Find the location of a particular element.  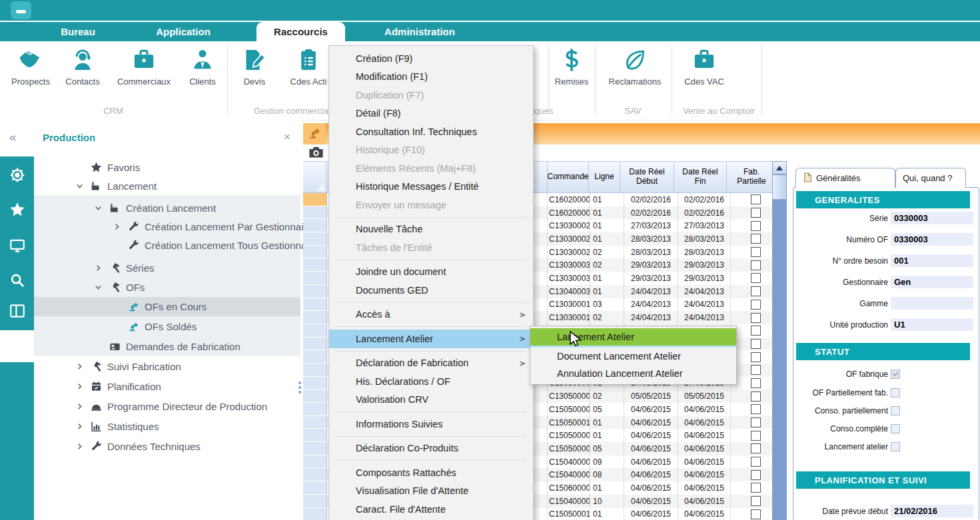

ribbon-button-reclamations: Reclamations is located at coordinates (635, 67).